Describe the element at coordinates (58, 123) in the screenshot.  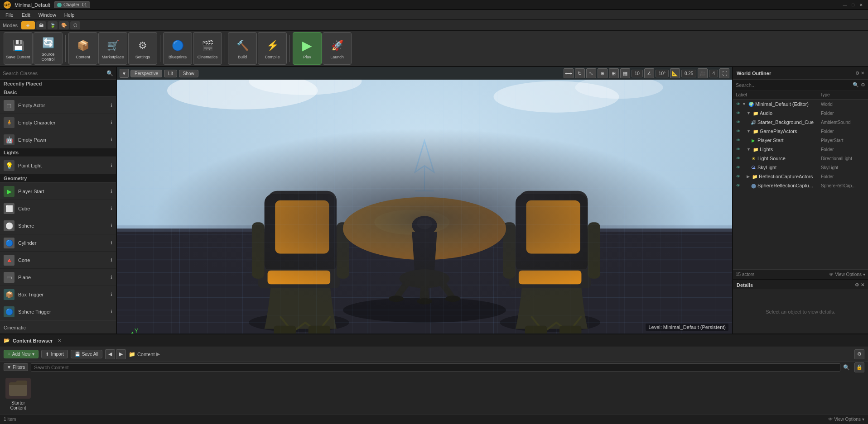
I see `empty-character-item: 🧍 Empty Character ℹ` at that location.